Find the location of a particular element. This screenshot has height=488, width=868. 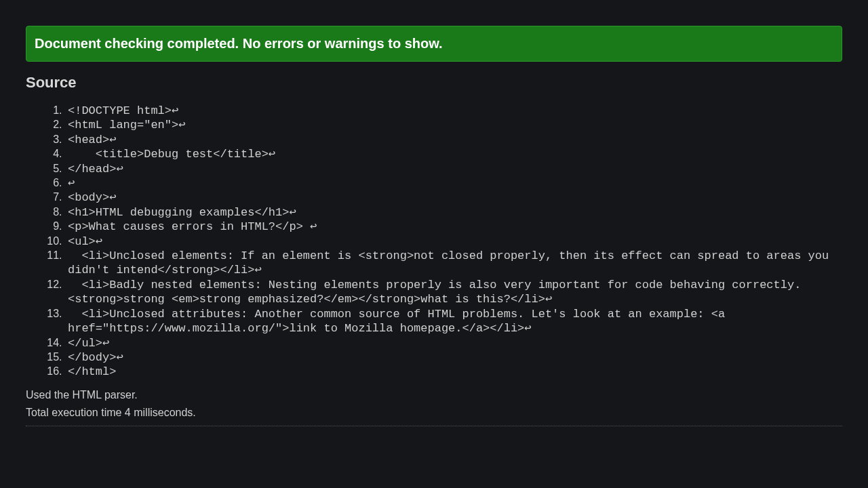

source-line: ↩ is located at coordinates (454, 183).